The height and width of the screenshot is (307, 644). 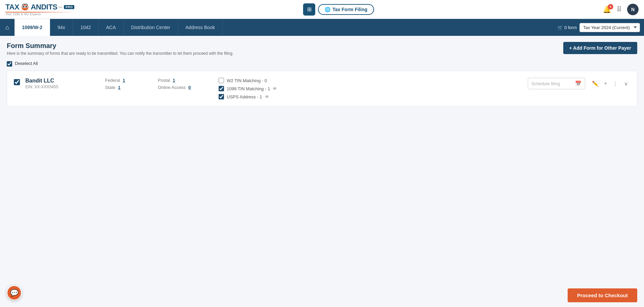 I want to click on usps-eye-icon: 👁, so click(x=267, y=97).